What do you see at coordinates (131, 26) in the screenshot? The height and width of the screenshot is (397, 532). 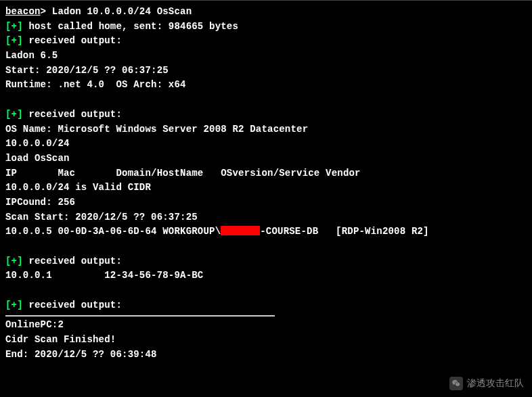 I see `output-text: host called home, sent: 984665 bytes` at bounding box center [131, 26].